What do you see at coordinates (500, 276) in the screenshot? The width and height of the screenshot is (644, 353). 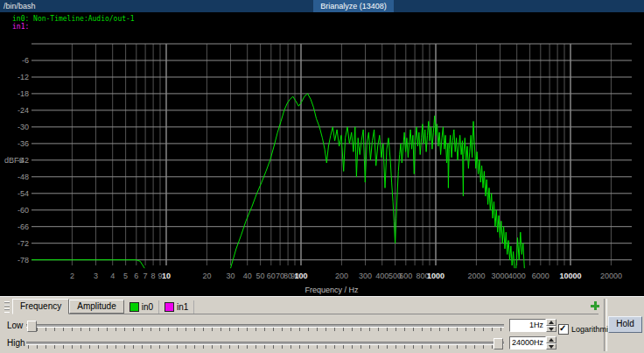 I see `svg-text: 3000` at bounding box center [500, 276].